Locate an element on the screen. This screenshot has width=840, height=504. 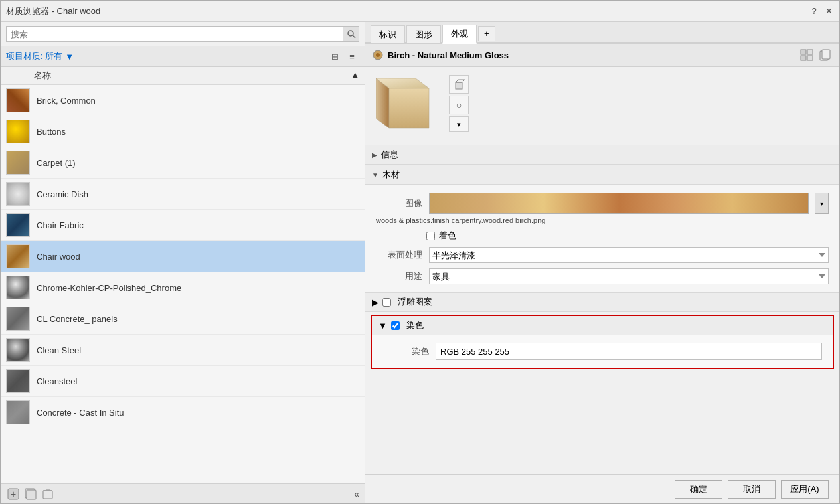
material-name: Cleansteel is located at coordinates (57, 381).